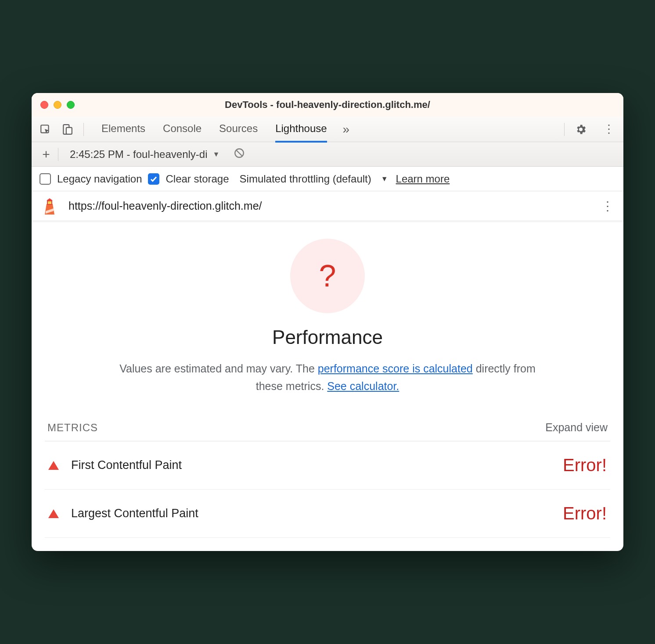  Describe the element at coordinates (395, 369) in the screenshot. I see `score-calc-link: performance score is calculated` at that location.